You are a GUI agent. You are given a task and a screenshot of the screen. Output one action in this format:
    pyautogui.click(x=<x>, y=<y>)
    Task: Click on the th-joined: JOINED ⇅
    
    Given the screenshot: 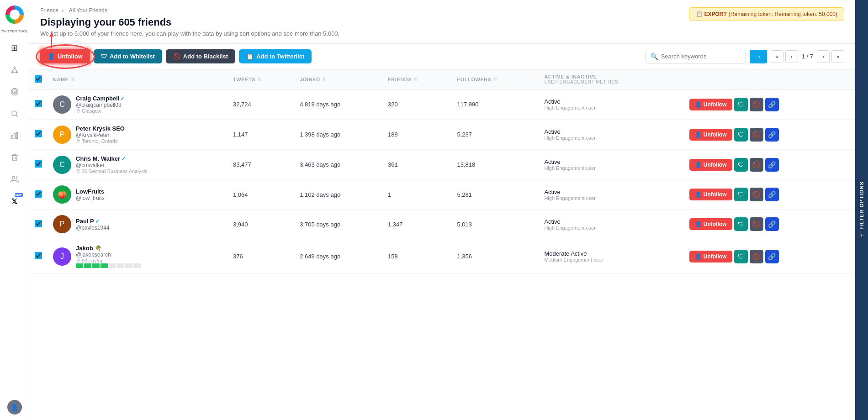 What is the action you would take?
    pyautogui.click(x=338, y=79)
    